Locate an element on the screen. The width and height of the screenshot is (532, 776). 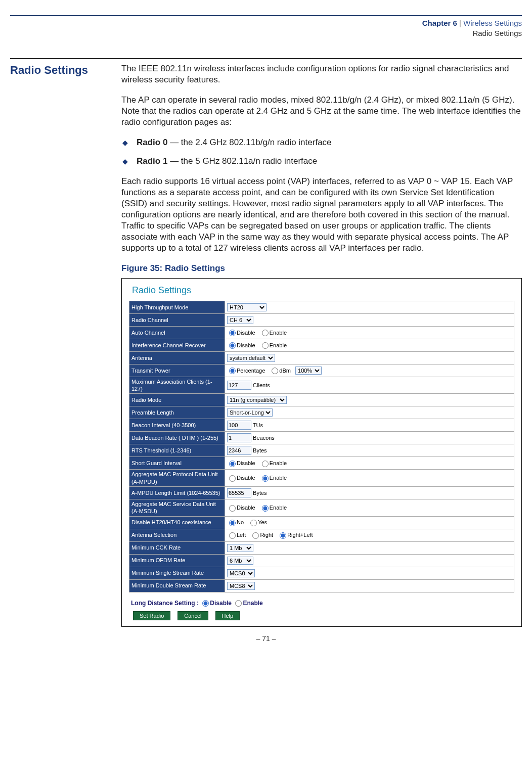
section-rule is located at coordinates (266, 59).